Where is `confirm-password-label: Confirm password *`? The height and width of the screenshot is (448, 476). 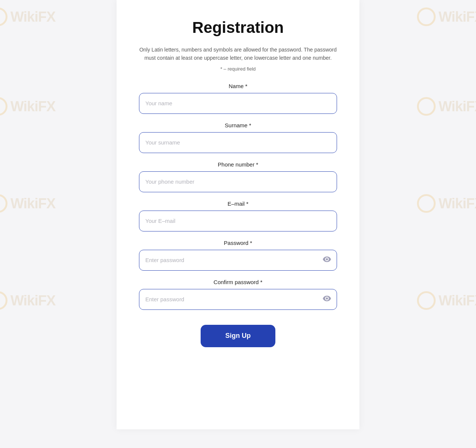 confirm-password-label: Confirm password * is located at coordinates (238, 282).